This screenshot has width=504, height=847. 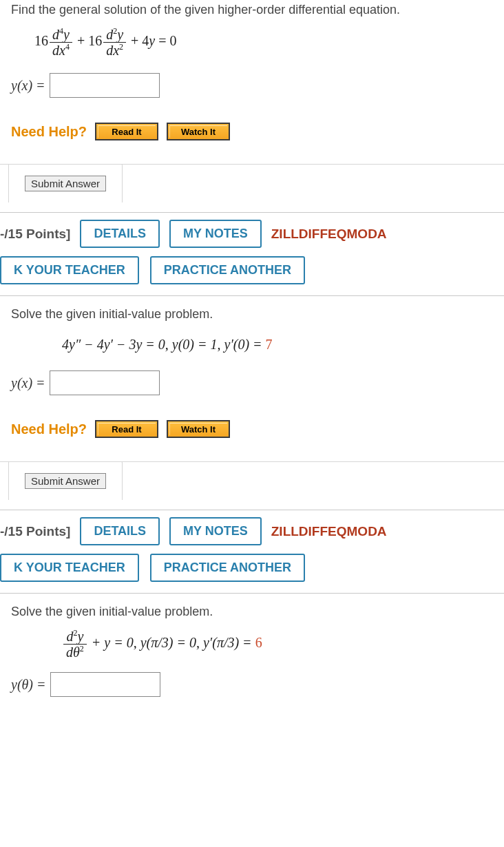 I want to click on q2-answer-label: y(x) =, so click(x=28, y=383).